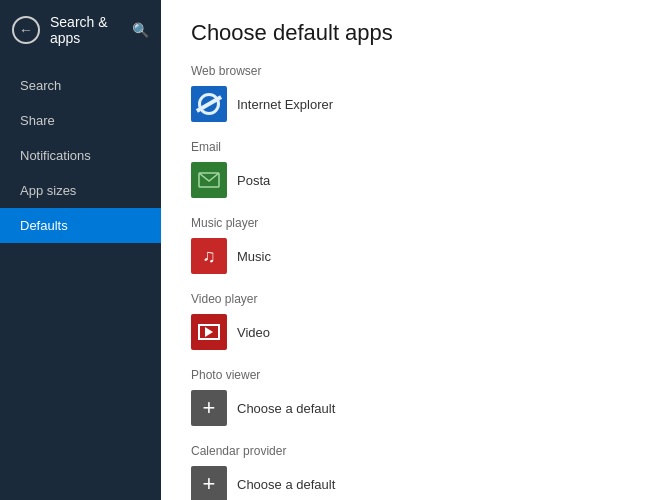 This screenshot has height=500, width=667. Describe the element at coordinates (286, 408) in the screenshot. I see `app-name-photo: Choose a default` at that location.